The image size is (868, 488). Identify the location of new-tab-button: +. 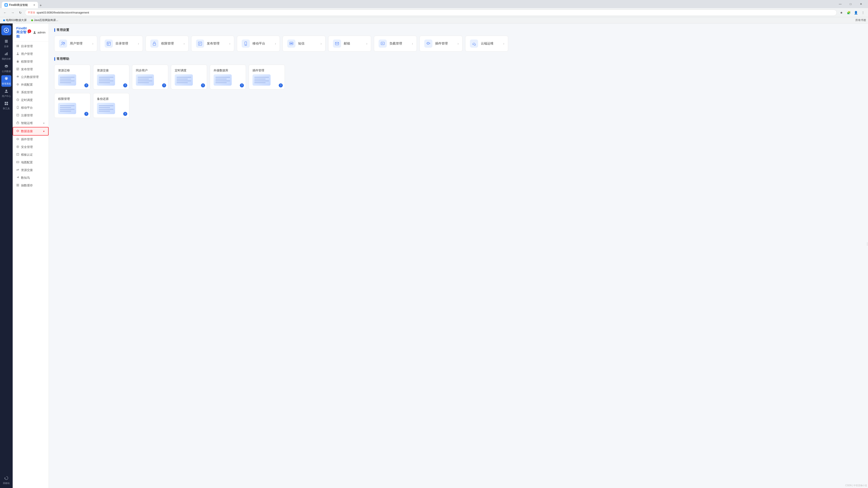
(41, 5).